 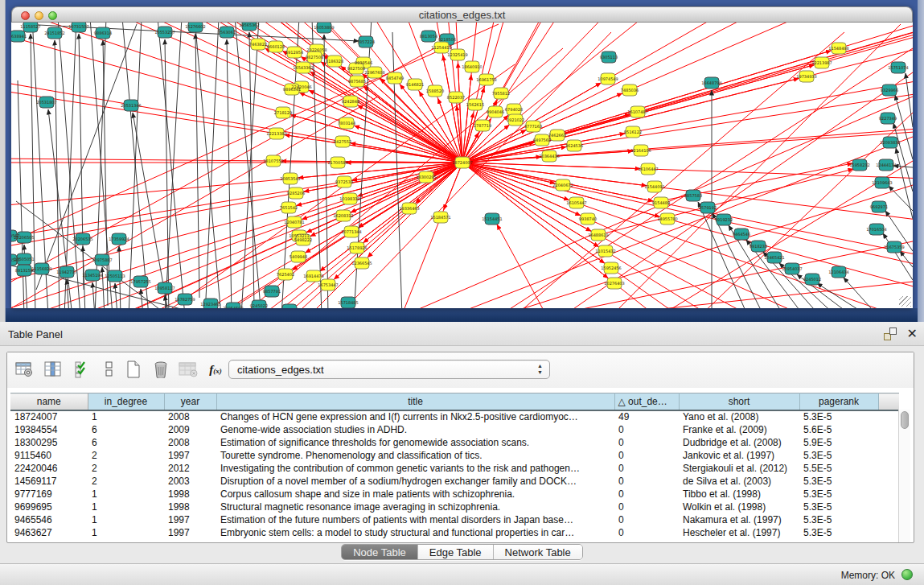 What do you see at coordinates (49, 481) in the screenshot?
I see `table-cell: 14569117` at bounding box center [49, 481].